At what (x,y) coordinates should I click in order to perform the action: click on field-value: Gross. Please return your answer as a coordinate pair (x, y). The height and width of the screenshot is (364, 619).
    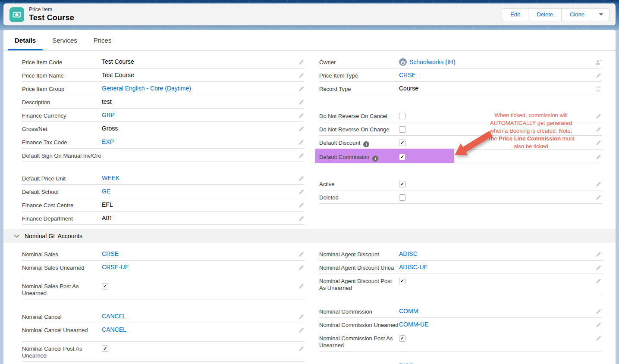
    Looking at the image, I should click on (198, 128).